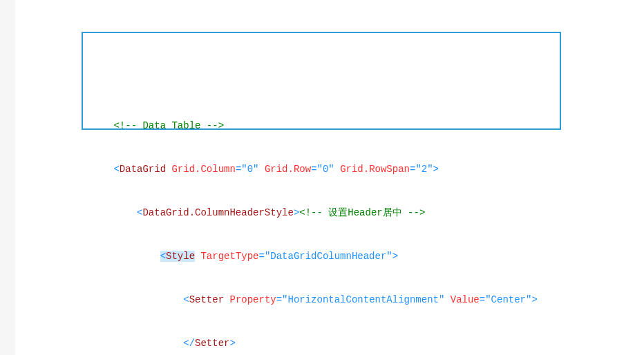 This screenshot has width=644, height=355. I want to click on fold-gutter, so click(18, 178).